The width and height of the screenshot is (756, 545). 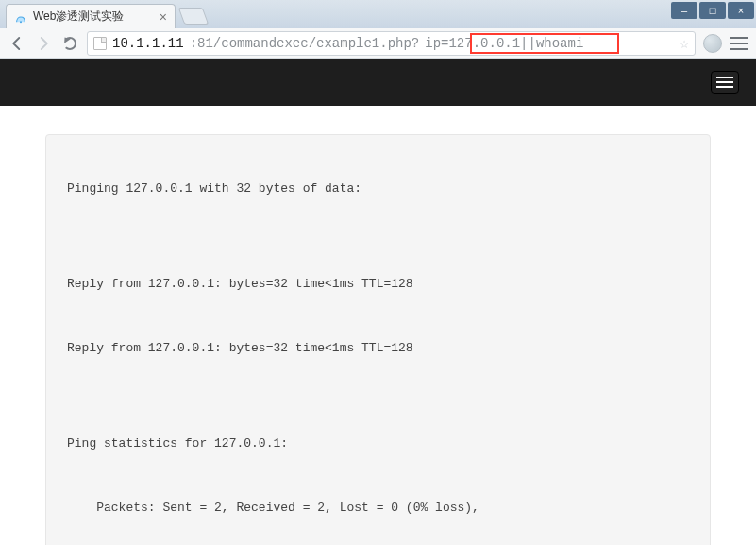 I want to click on url-path: :81/commandexec/example1.php?, so click(x=305, y=43).